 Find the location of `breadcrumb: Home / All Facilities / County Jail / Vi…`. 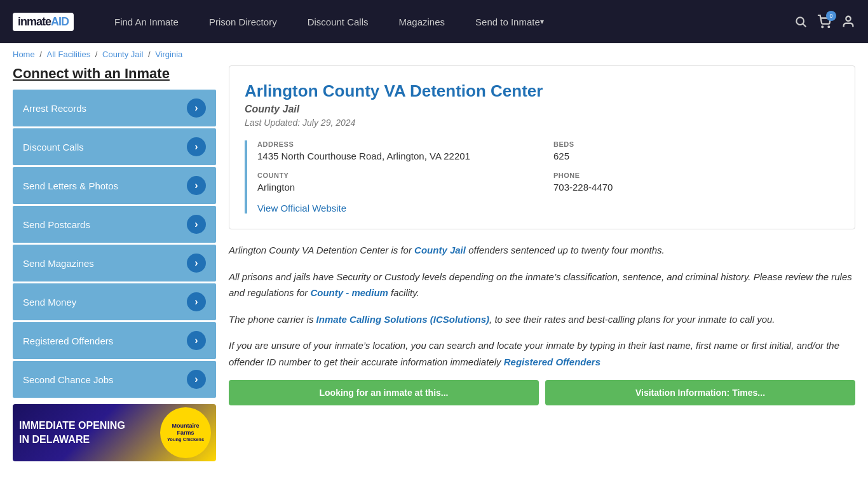

breadcrumb: Home / All Facilities / County Jail / Vi… is located at coordinates (434, 55).